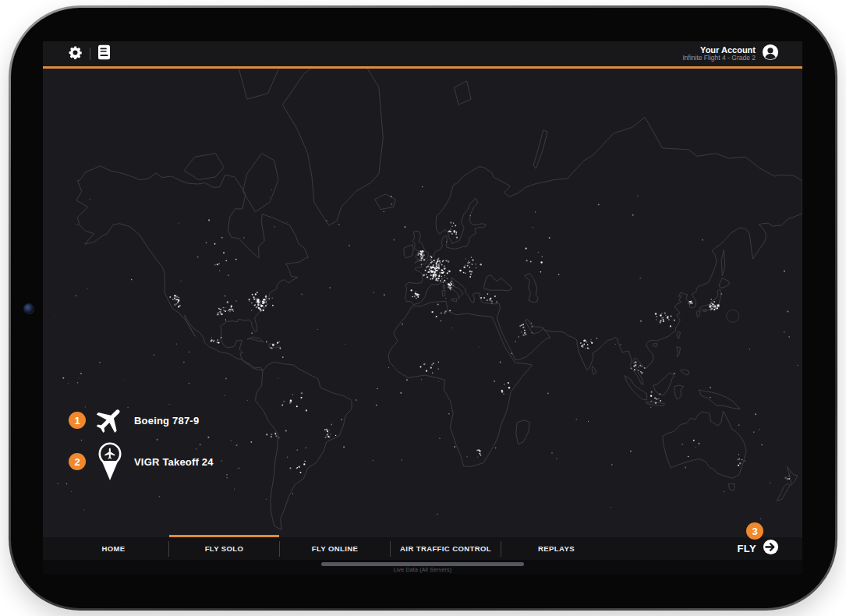  What do you see at coordinates (114, 549) in the screenshot?
I see `tab-home: HOME` at bounding box center [114, 549].